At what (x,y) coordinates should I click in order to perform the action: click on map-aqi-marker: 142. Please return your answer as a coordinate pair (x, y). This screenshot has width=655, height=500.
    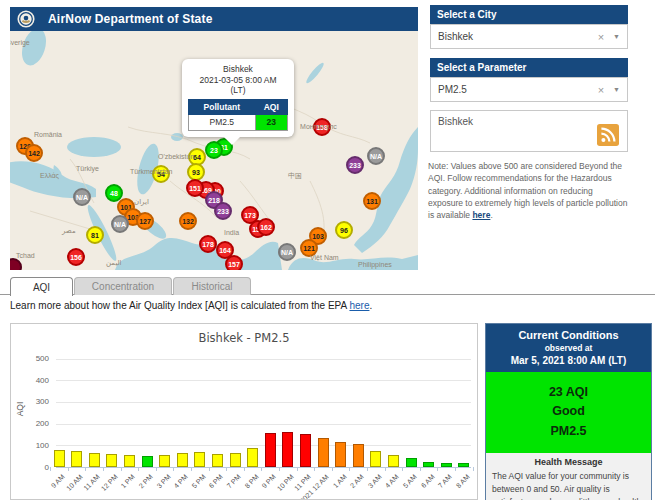
    Looking at the image, I should click on (34, 153).